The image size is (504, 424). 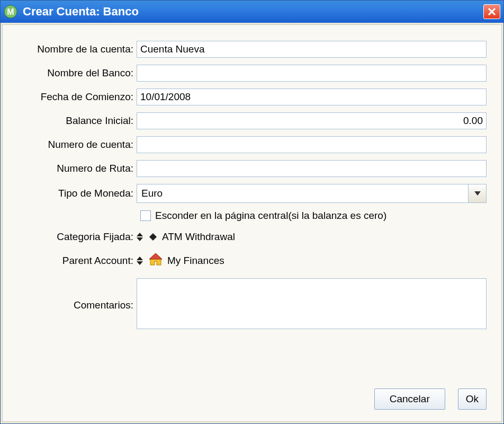 I want to click on row-account-number: Numero de cuenta:, so click(x=252, y=145).